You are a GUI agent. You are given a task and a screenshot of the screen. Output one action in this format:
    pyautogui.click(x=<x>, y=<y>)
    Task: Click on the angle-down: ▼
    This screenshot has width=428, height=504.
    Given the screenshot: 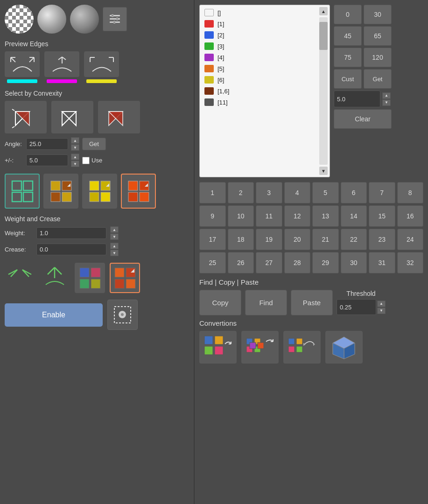 What is the action you would take?
    pyautogui.click(x=75, y=147)
    